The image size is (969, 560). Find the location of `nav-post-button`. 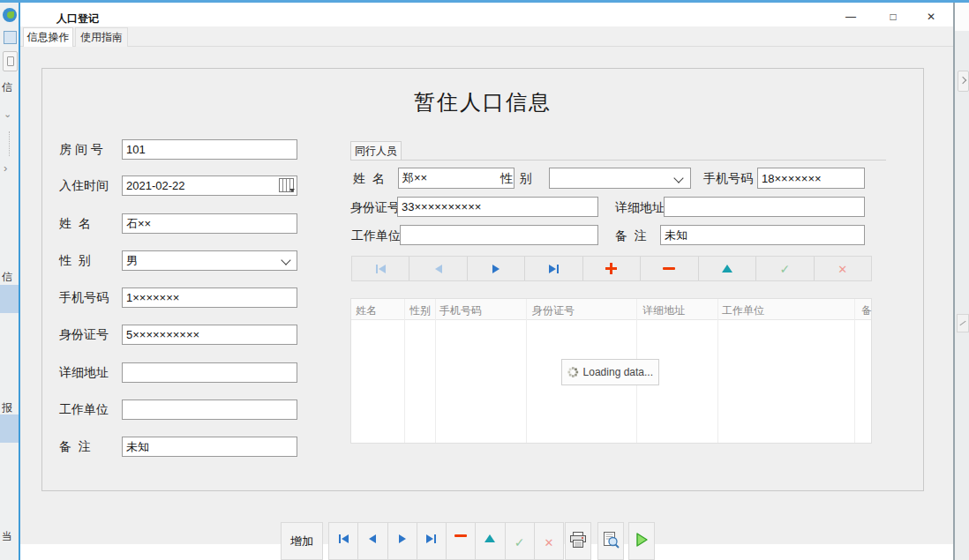

nav-post-button is located at coordinates (521, 541).